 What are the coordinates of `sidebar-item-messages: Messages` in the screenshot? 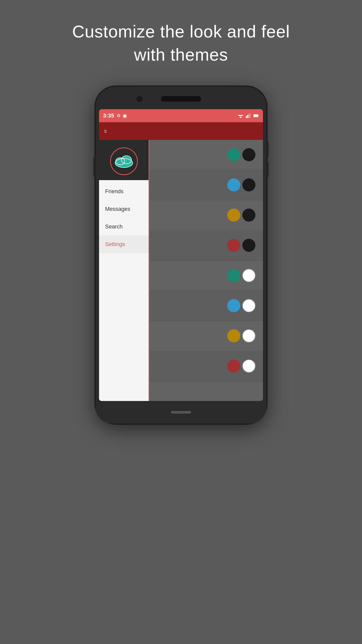 It's located at (124, 209).